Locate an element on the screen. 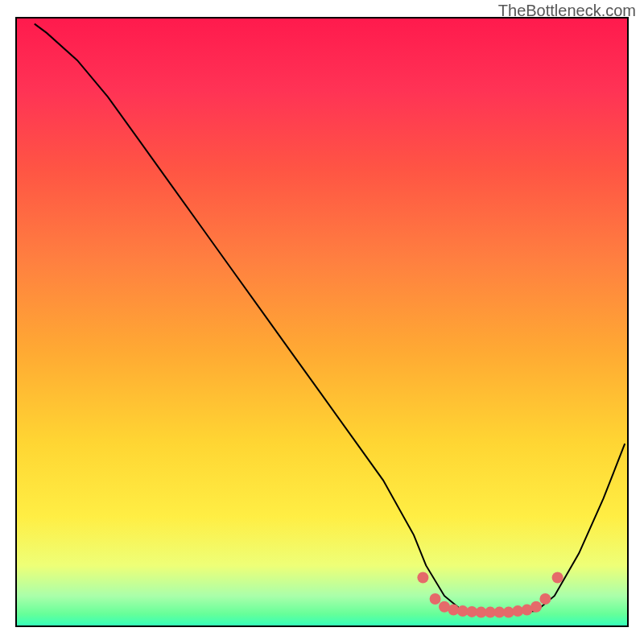 Image resolution: width=644 pixels, height=644 pixels. watermark-text: TheBottleneck.com is located at coordinates (567, 11).